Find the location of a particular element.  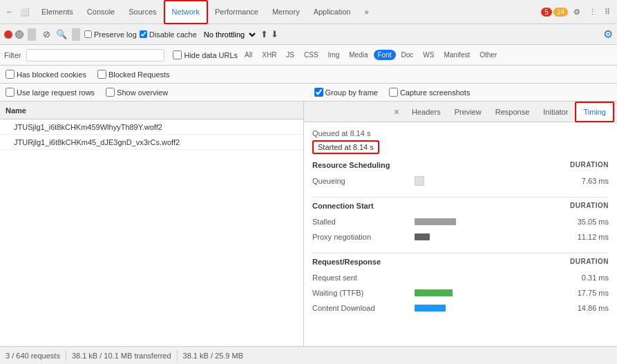

divider1 is located at coordinates (32, 35).